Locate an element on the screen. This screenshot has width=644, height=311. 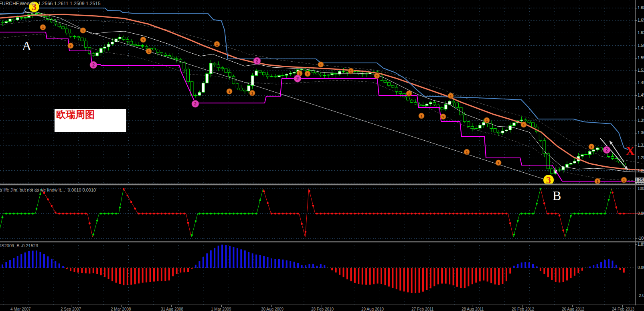
momentum-indicator-name: Its life Jim, but not as we know it… is located at coordinates (33, 190).